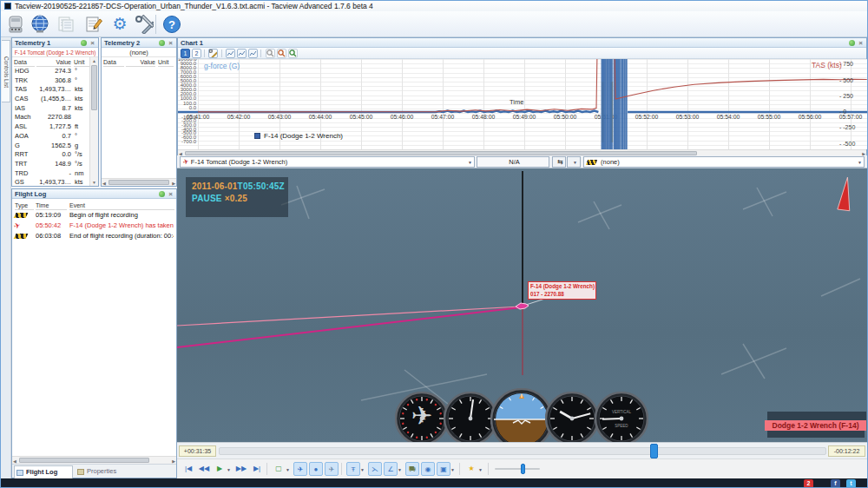  I want to click on telemetry-row: TRK306.8°, so click(51, 82).